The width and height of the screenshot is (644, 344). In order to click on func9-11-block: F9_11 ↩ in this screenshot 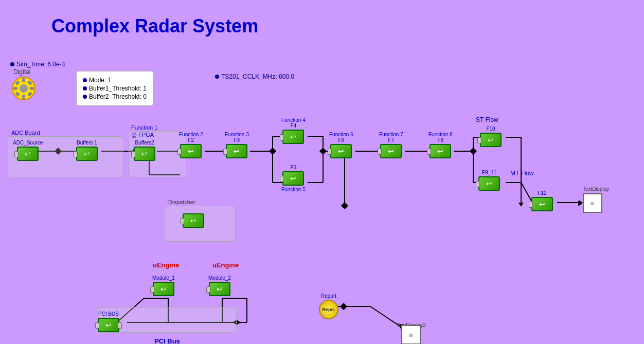, I will do `click(489, 180)`.